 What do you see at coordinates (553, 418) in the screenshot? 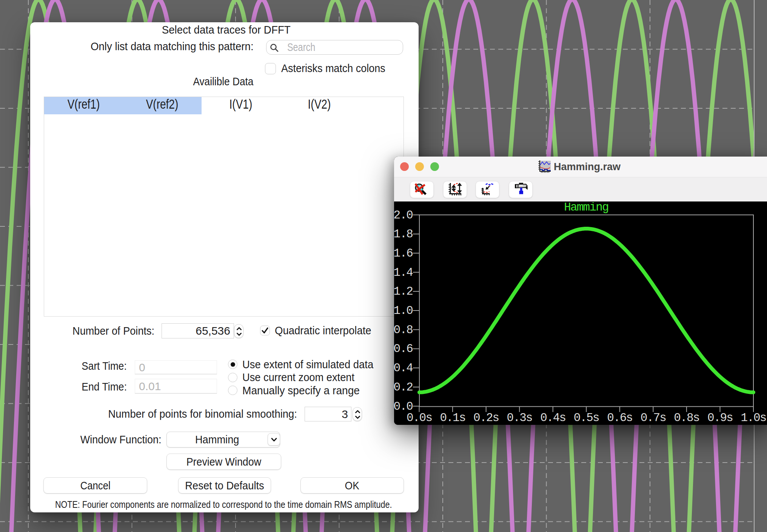
I see `svg-text: 0.4s` at bounding box center [553, 418].